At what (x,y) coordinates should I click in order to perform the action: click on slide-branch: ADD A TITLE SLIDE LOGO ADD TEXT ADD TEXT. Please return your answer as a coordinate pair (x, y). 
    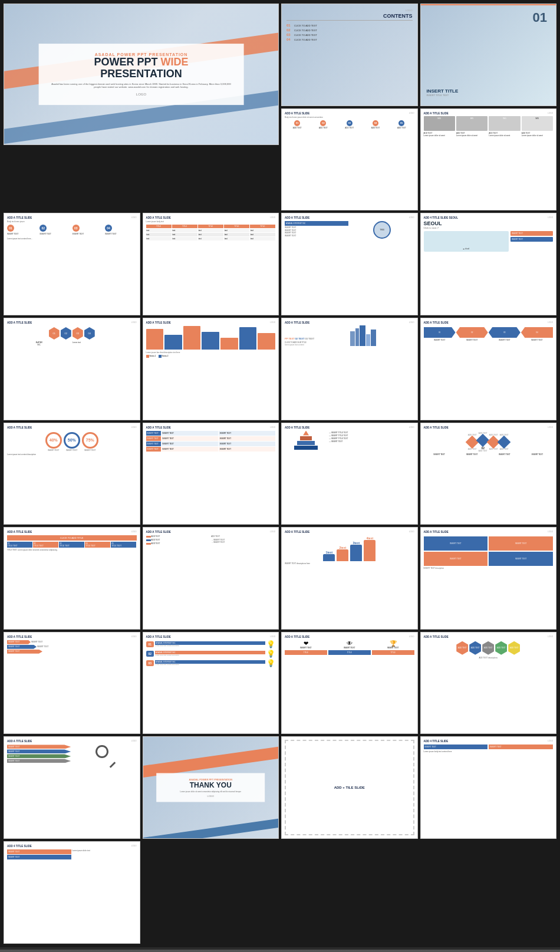
    Looking at the image, I should click on (211, 578).